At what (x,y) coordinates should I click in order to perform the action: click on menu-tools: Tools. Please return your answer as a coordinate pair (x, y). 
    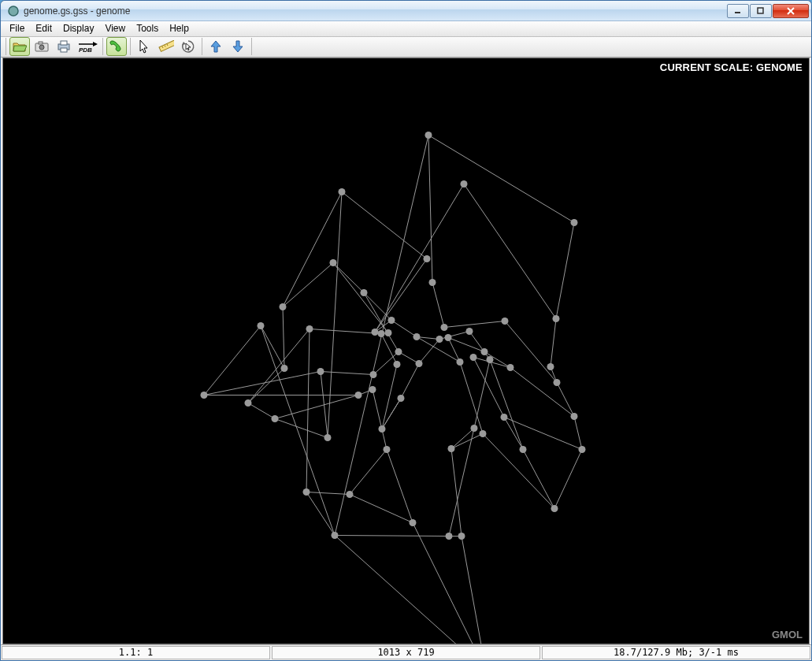
    Looking at the image, I should click on (147, 28).